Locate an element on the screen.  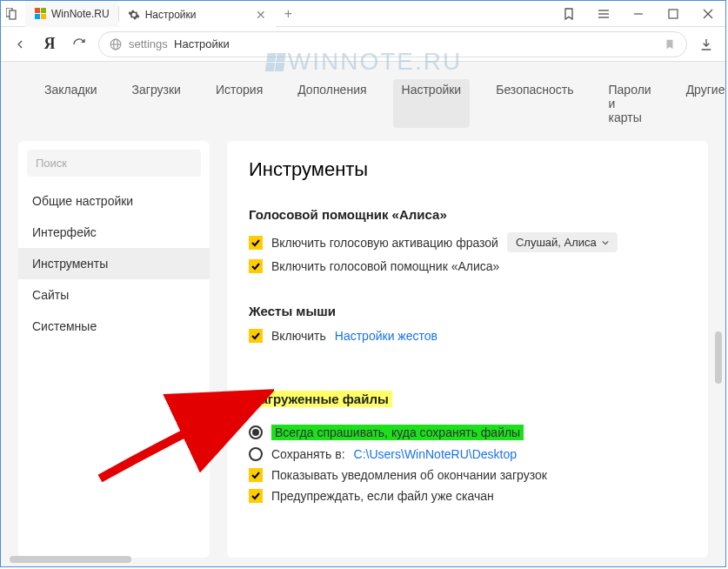
close-icon: ✕ is located at coordinates (261, 15).